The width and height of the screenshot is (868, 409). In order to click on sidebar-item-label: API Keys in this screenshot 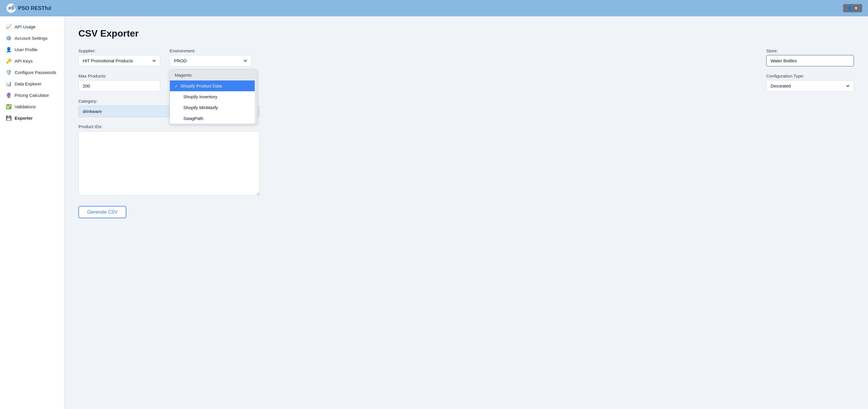, I will do `click(24, 61)`.